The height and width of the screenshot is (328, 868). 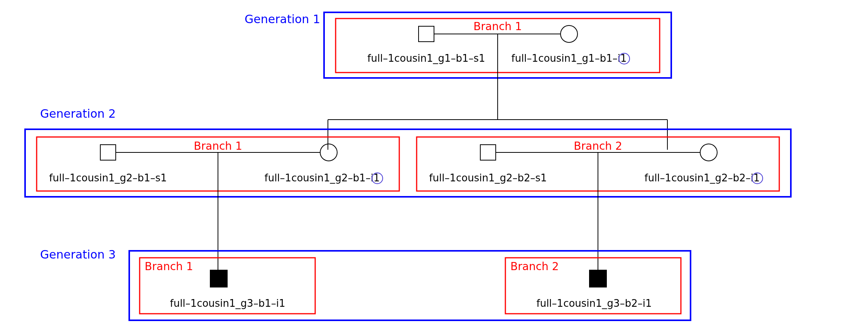 I want to click on individual-label: full–1cousin1_g2–b2–s1, so click(x=488, y=178).